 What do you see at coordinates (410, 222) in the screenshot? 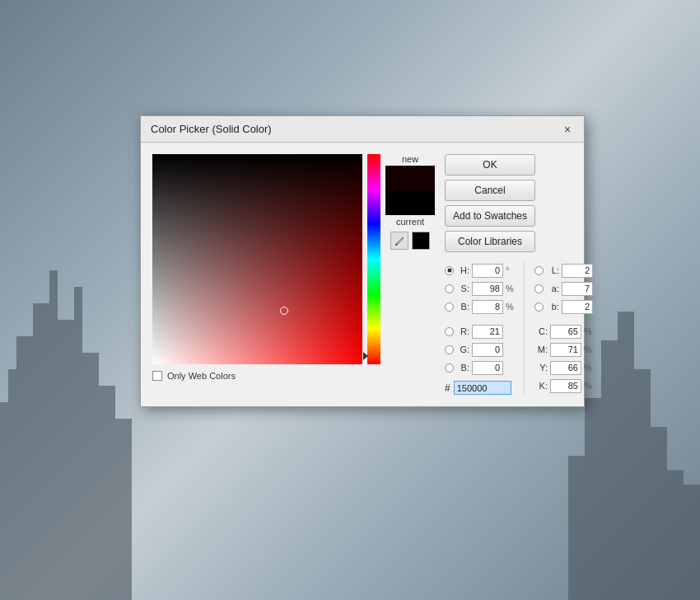
I see `current-label: current` at bounding box center [410, 222].